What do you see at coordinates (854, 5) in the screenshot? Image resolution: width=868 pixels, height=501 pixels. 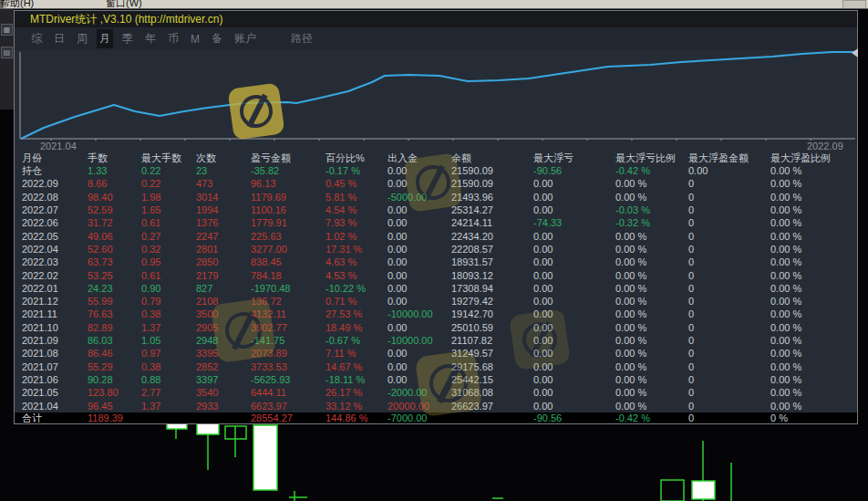 I see `window-controls-area` at bounding box center [854, 5].